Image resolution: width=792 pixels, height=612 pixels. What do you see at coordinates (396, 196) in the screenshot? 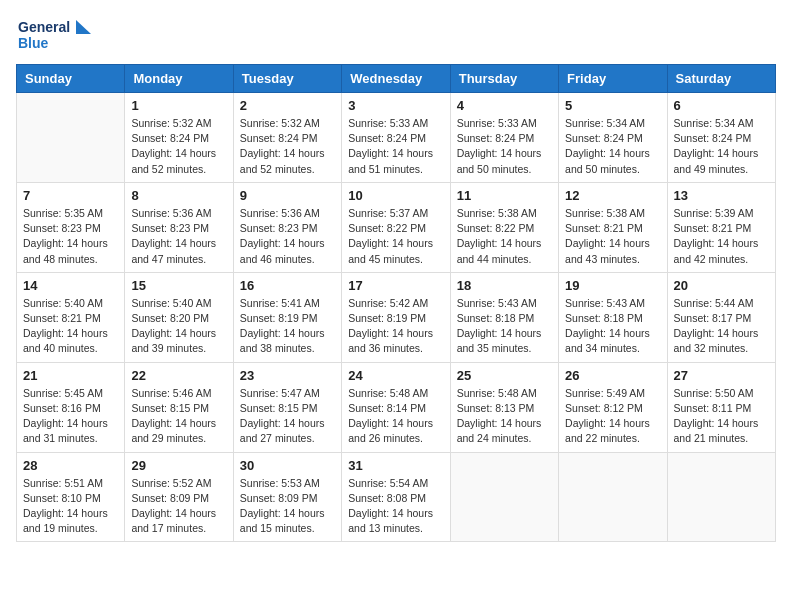
I see `day-number: 10` at bounding box center [396, 196].